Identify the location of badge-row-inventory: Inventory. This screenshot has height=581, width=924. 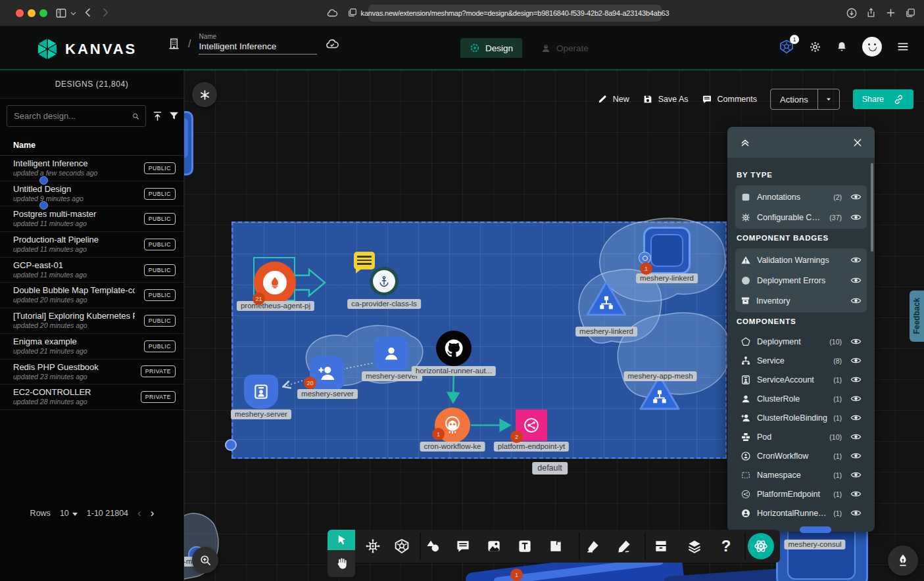
(801, 301).